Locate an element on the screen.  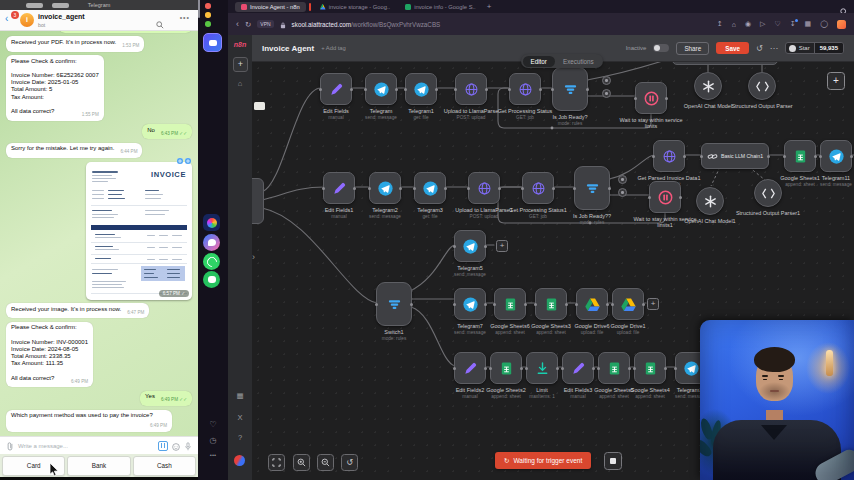
window-close-button is located at coordinates (208, 6).